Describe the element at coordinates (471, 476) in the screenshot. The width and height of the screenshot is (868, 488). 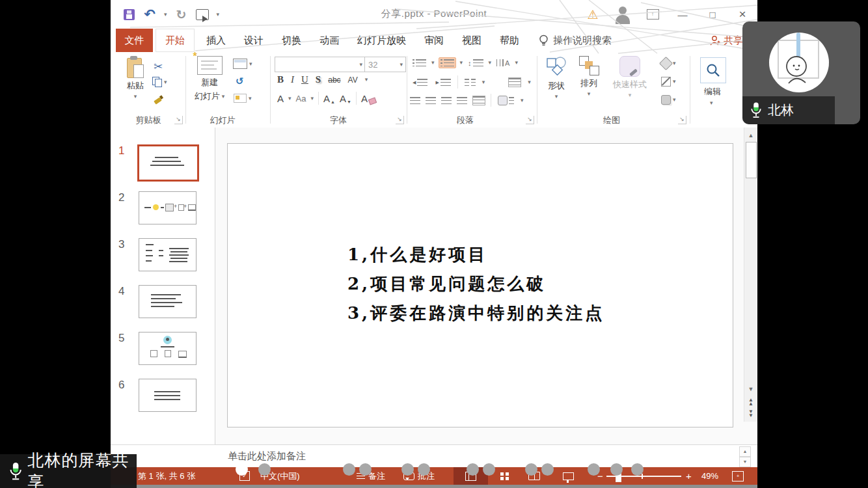
I see `normal-view-button` at that location.